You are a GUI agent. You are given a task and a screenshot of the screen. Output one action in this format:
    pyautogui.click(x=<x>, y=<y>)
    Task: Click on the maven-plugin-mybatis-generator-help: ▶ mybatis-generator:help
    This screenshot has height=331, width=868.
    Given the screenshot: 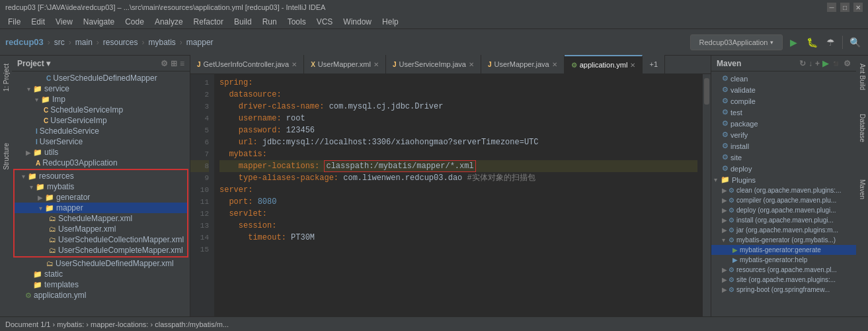 What is the action you would take?
    pyautogui.click(x=784, y=260)
    